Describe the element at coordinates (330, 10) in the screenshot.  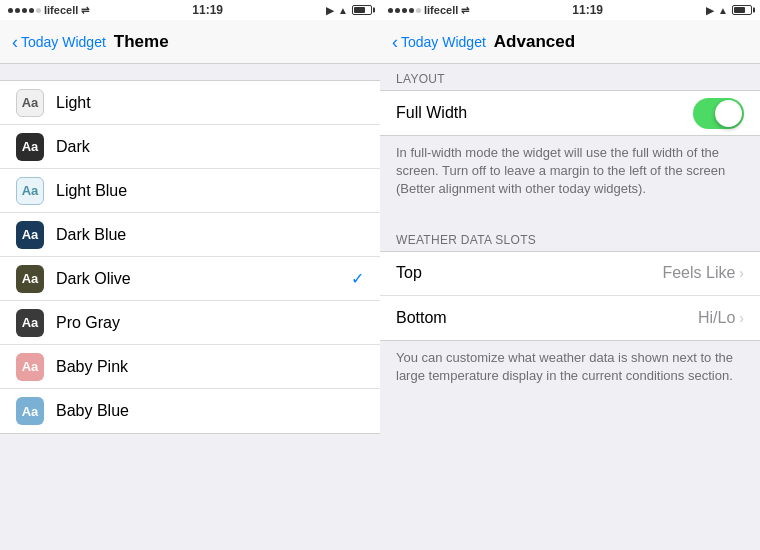
I see `location-icon: ▶` at that location.